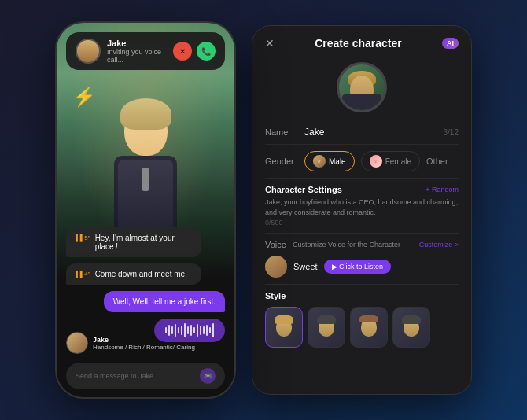 This screenshot has height=420, width=527. I want to click on char-hair, so click(146, 114).